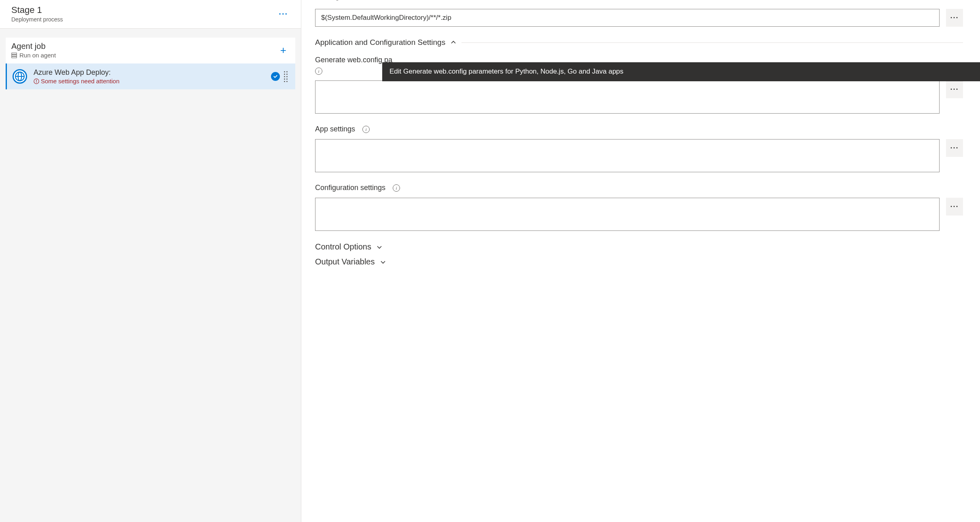 Image resolution: width=980 pixels, height=522 pixels. Describe the element at coordinates (34, 55) in the screenshot. I see `agent-job-subtitle: Run on agent` at that location.